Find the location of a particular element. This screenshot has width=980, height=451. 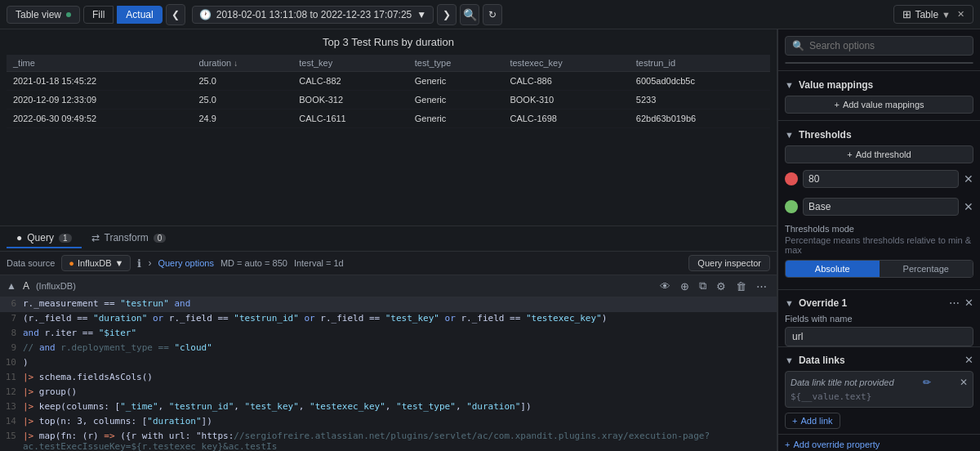

all-overrides-toggle: All Overrides is located at coordinates (879, 63).